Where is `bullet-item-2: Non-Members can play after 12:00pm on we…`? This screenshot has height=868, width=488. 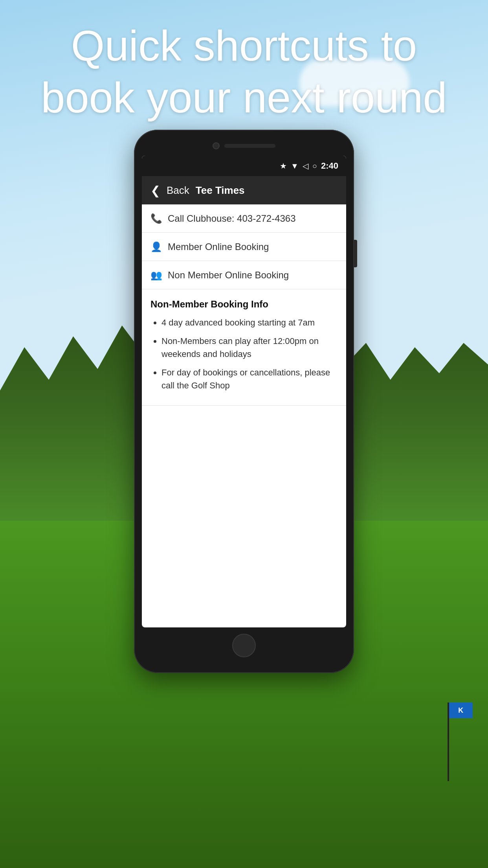 bullet-item-2: Non-Members can play after 12:00pm on we… is located at coordinates (250, 348).